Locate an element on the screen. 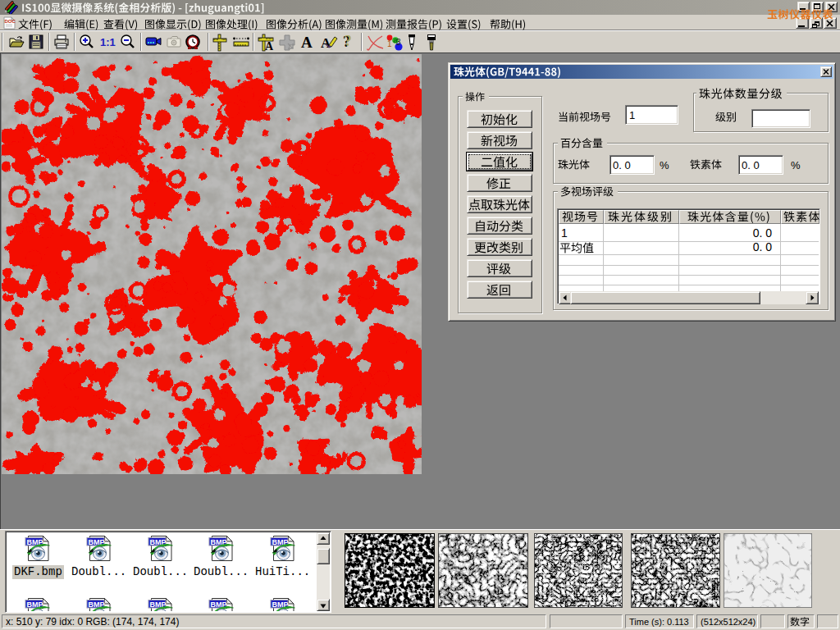 The height and width of the screenshot is (630, 840). svg-text: DOC is located at coordinates (11, 21).